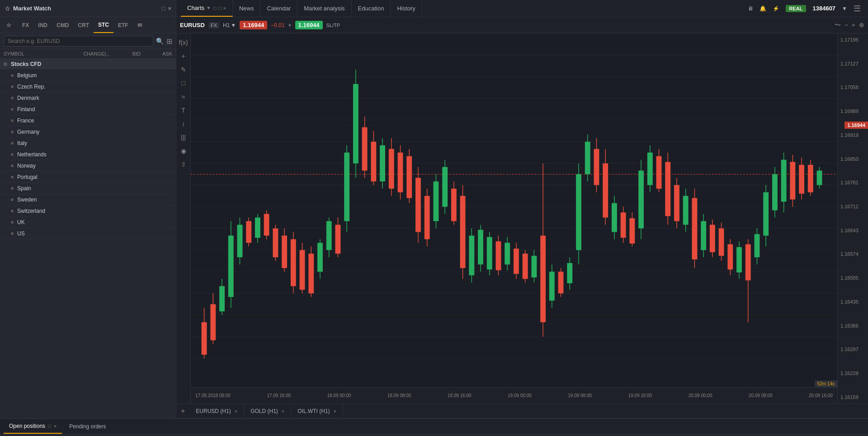  Describe the element at coordinates (184, 137) in the screenshot. I see `candle-pattern-icon: |||` at that location.